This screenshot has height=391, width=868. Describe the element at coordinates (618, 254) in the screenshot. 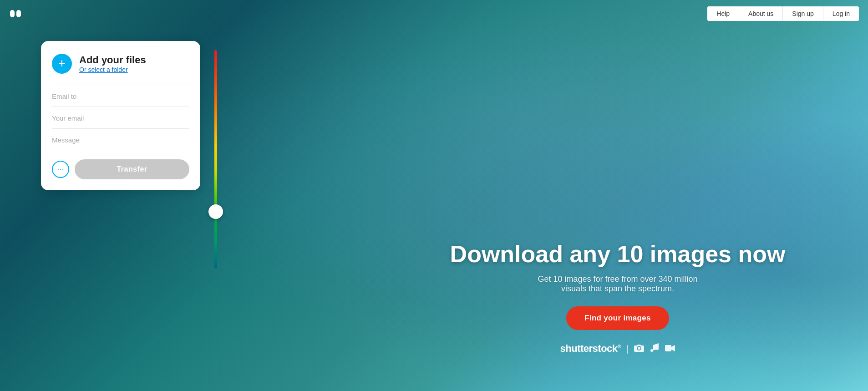

I see `ad-headline: Download any 10 images now` at that location.